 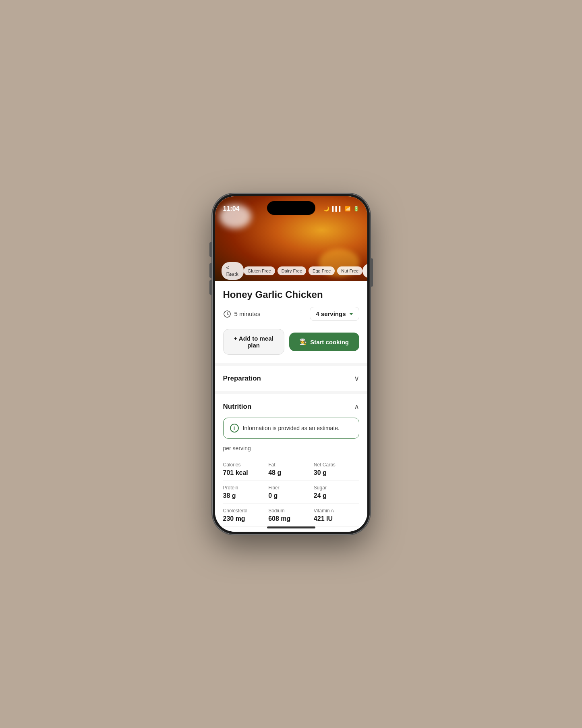 What do you see at coordinates (303, 271) in the screenshot?
I see `tags-row: Gluten Free Dairy Free Egg Free Nut Free` at bounding box center [303, 271].